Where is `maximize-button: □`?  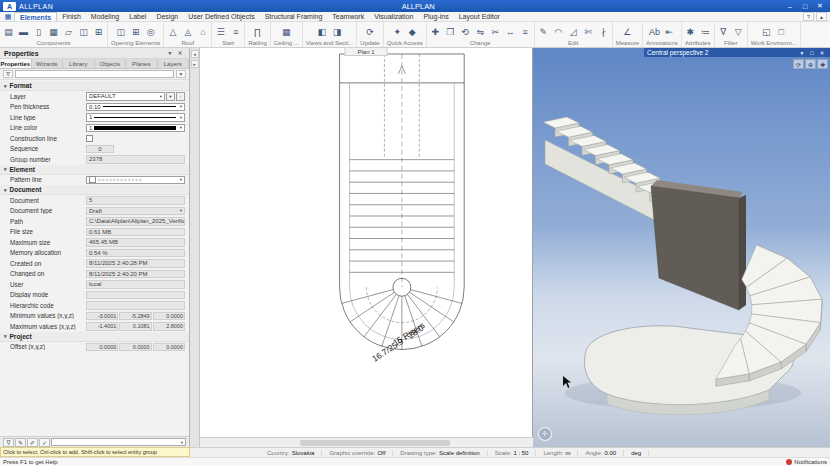
maximize-button: □ is located at coordinates (805, 6).